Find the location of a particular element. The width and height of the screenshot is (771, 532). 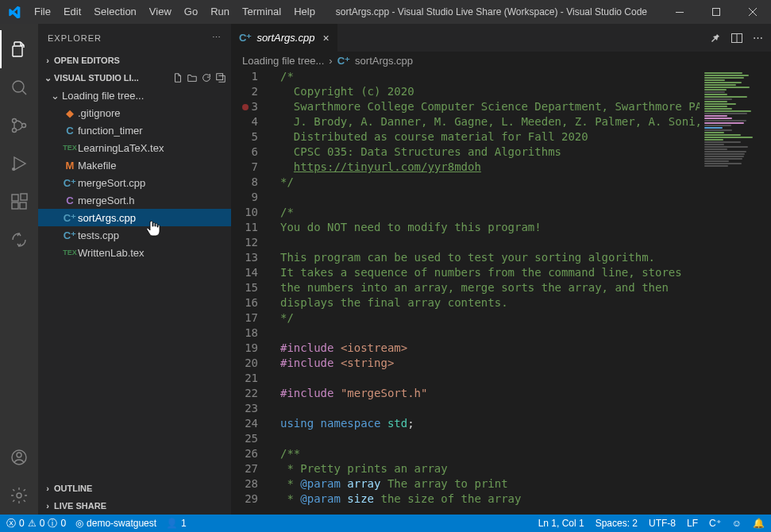

person-icon: 👤 is located at coordinates (172, 523).